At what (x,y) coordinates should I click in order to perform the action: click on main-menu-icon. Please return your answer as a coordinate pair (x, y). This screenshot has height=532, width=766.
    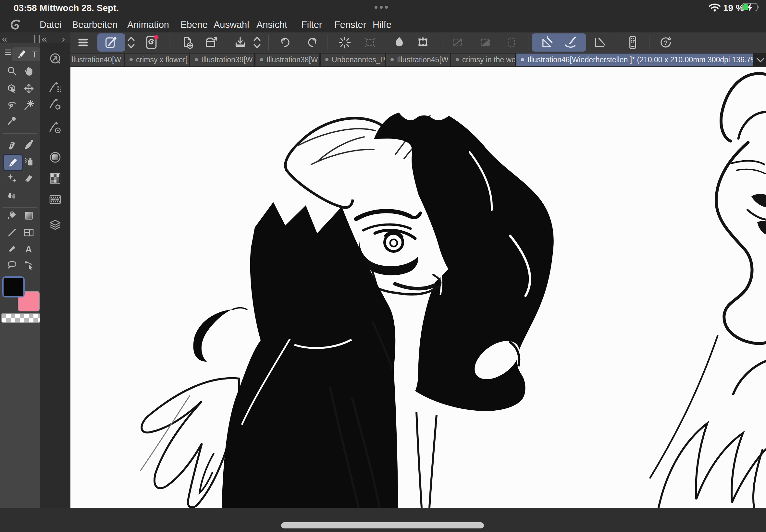
    Looking at the image, I should click on (83, 43).